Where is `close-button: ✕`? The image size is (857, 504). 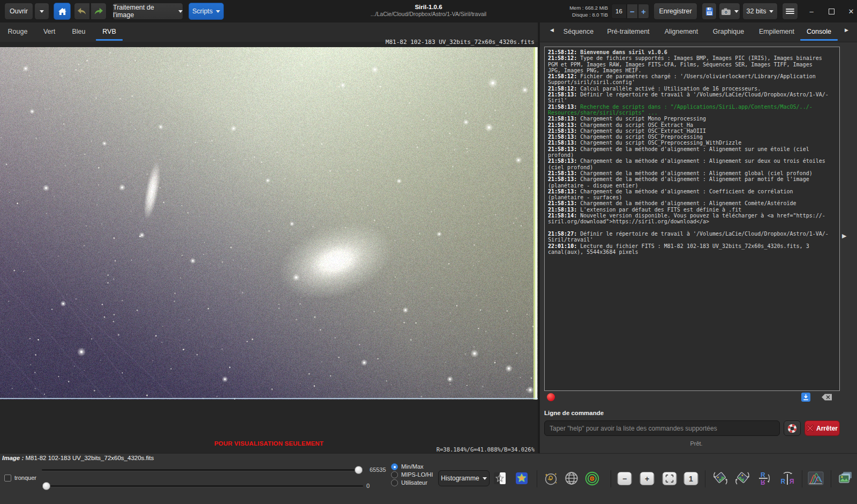 close-button: ✕ is located at coordinates (851, 11).